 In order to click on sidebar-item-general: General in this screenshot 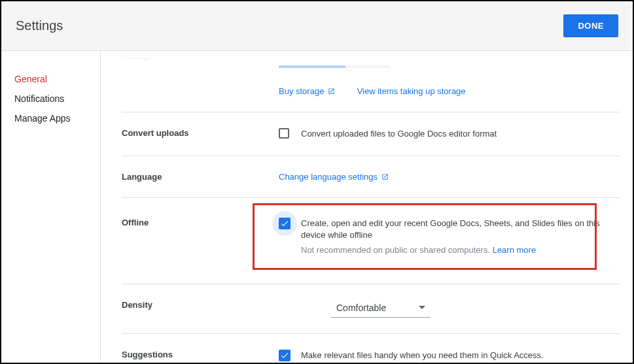, I will do `click(51, 79)`.